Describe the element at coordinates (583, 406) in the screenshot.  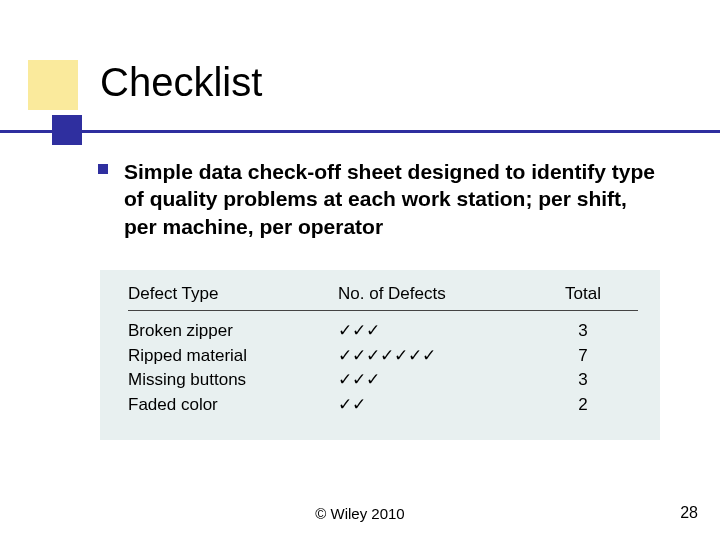
I see `cell-total: 2` at that location.